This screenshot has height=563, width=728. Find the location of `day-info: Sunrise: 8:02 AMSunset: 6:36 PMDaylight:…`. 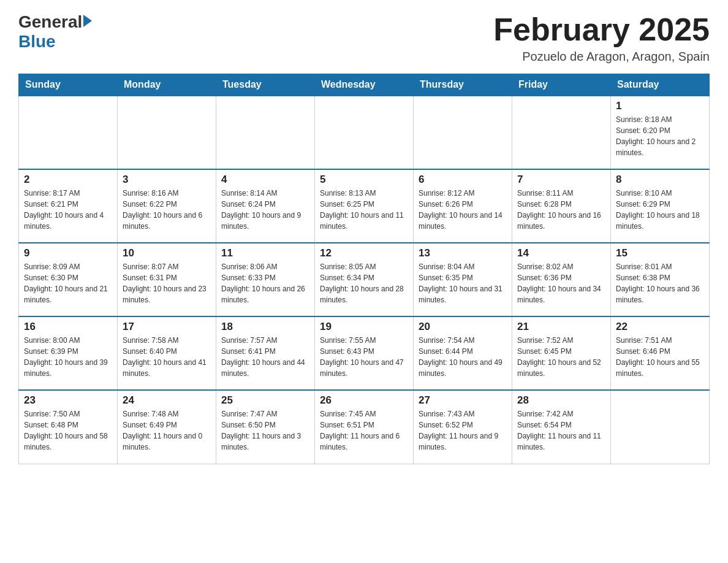

day-info: Sunrise: 8:02 AMSunset: 6:36 PMDaylight:… is located at coordinates (561, 283).